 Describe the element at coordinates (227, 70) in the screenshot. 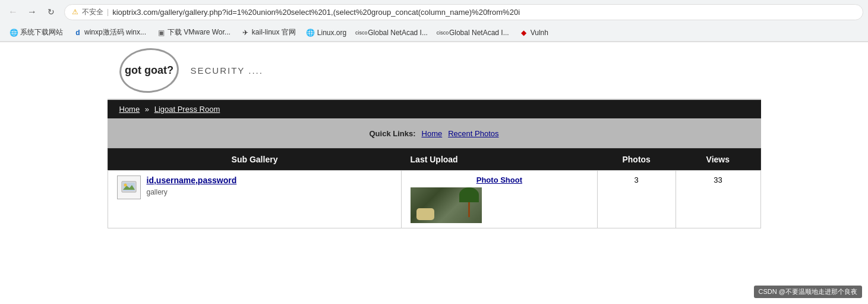

I see `site-tagline: SECURITY ....` at that location.